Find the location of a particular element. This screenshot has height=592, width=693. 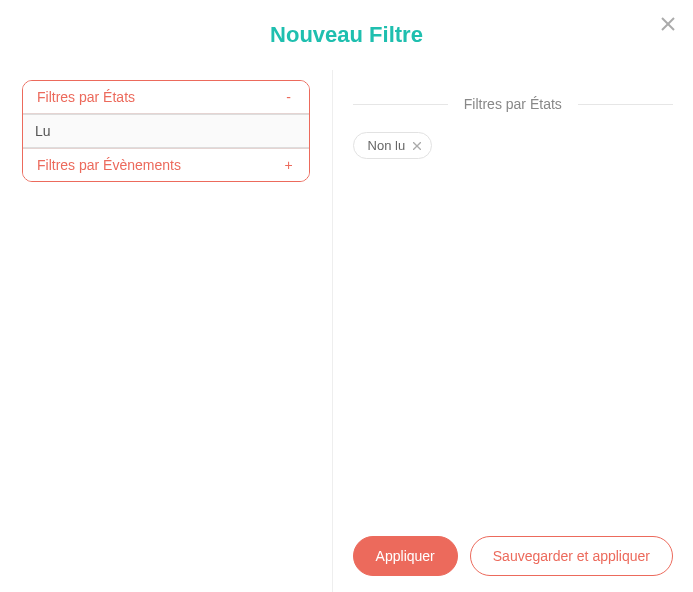

accordion-label-events: Filtres par Évènements is located at coordinates (109, 165).